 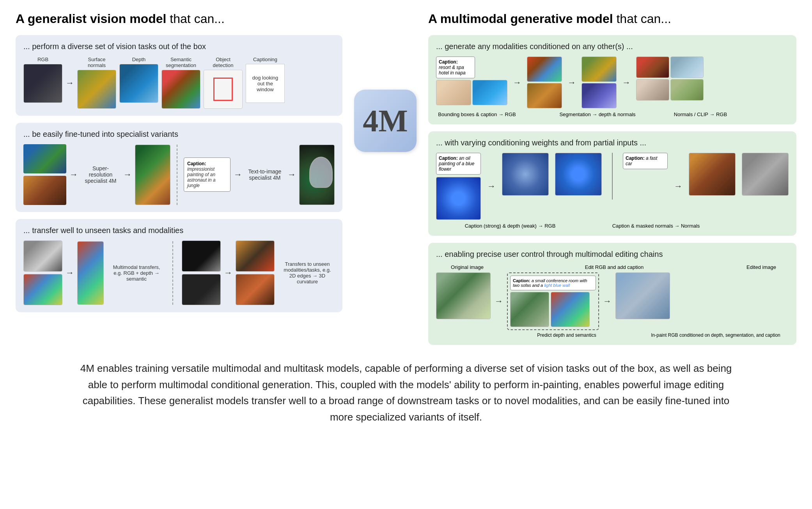 What do you see at coordinates (265, 59) in the screenshot?
I see `task-captioning-label: Captioning` at bounding box center [265, 59].